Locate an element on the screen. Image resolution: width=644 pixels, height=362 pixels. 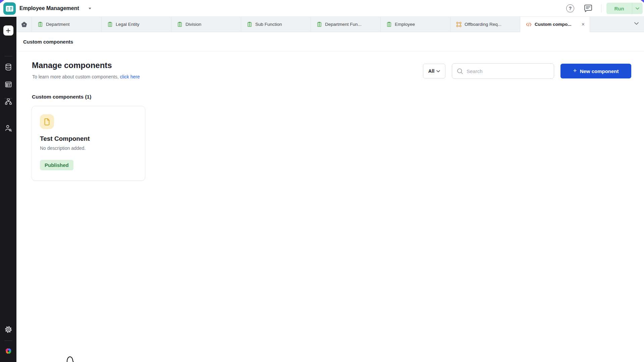
new-component-button: + New component is located at coordinates (596, 71).